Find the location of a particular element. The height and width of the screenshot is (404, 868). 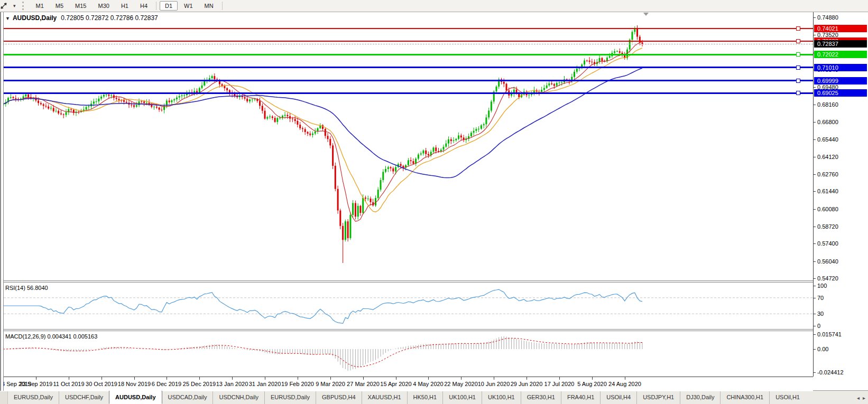

price-level-label: 0.69999 is located at coordinates (841, 81).